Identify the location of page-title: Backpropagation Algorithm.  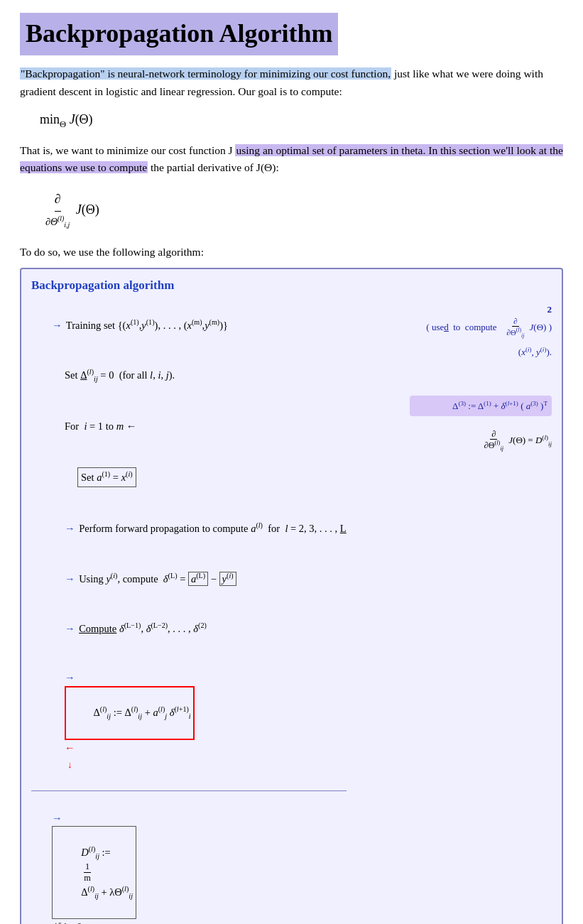
(179, 34).